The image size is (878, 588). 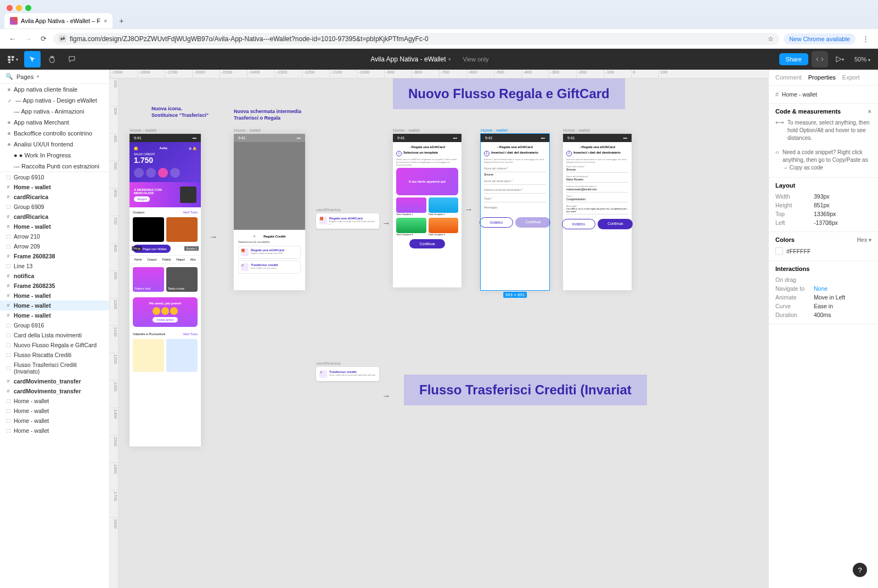 What do you see at coordinates (515, 212) in the screenshot?
I see `frame-form-empty: 9:41••• ‹ Regala una eGiftCard 2Inserisc…` at bounding box center [515, 212].